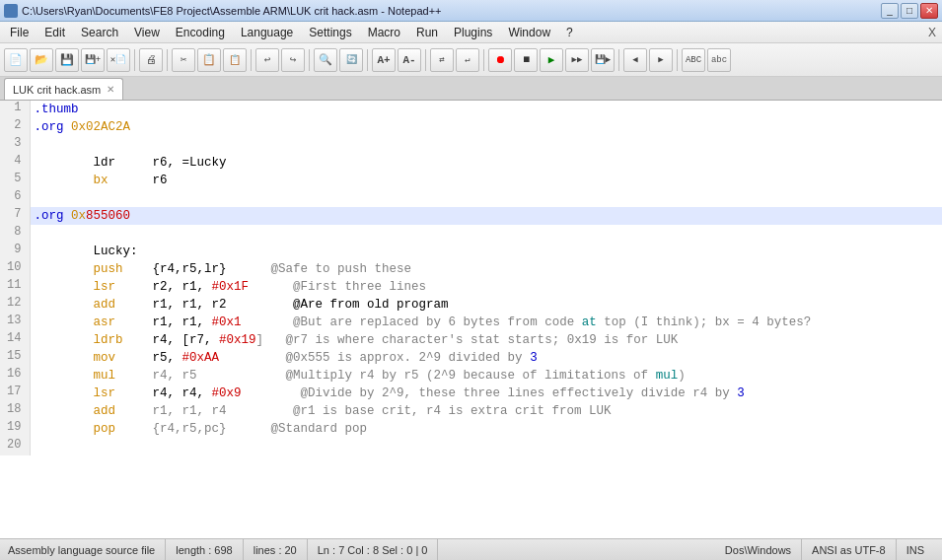 This screenshot has width=942, height=560. What do you see at coordinates (15, 163) in the screenshot?
I see `line-number: 4` at bounding box center [15, 163].